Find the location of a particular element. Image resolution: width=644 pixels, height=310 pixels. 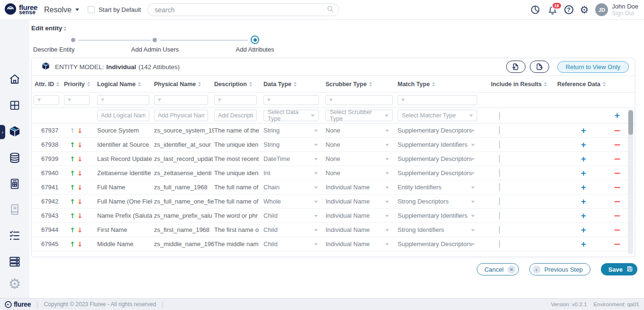

logical-name-cell: Middle Name is located at coordinates (126, 244).